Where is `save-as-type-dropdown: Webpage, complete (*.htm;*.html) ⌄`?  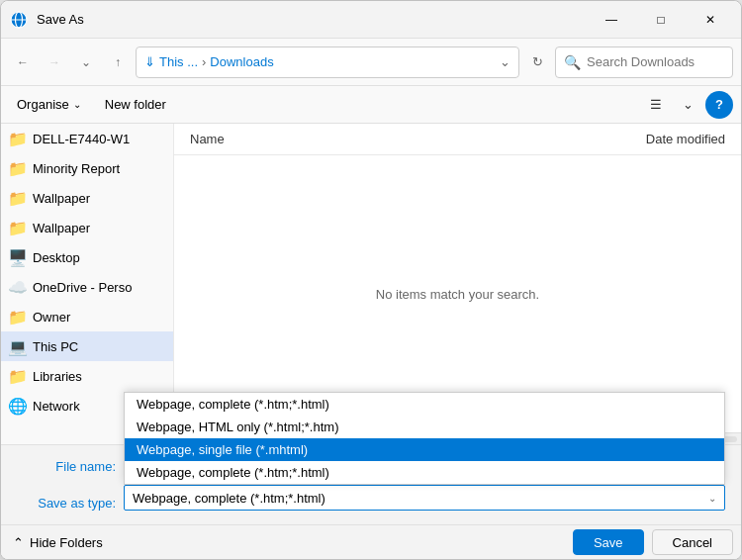
save-as-type-dropdown: Webpage, complete (*.htm;*.html) ⌄ is located at coordinates (424, 498).